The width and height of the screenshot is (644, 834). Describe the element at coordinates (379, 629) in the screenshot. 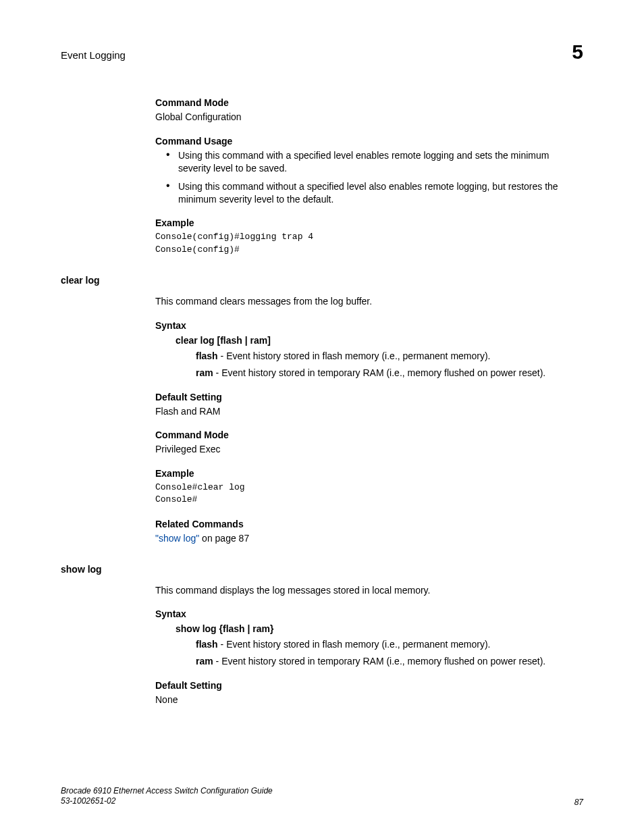

I see `syntax-command: show log {flash | ram}` at that location.